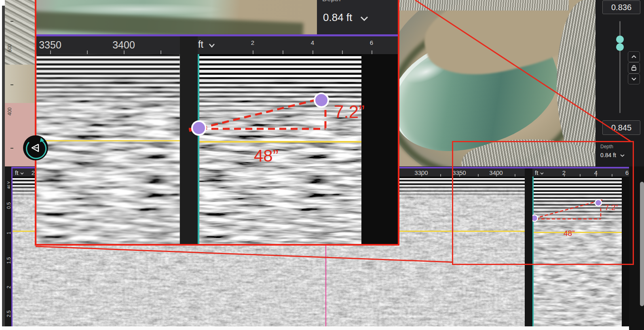 The width and height of the screenshot is (644, 330). Describe the element at coordinates (36, 148) in the screenshot. I see `rotate-view-button` at that location.